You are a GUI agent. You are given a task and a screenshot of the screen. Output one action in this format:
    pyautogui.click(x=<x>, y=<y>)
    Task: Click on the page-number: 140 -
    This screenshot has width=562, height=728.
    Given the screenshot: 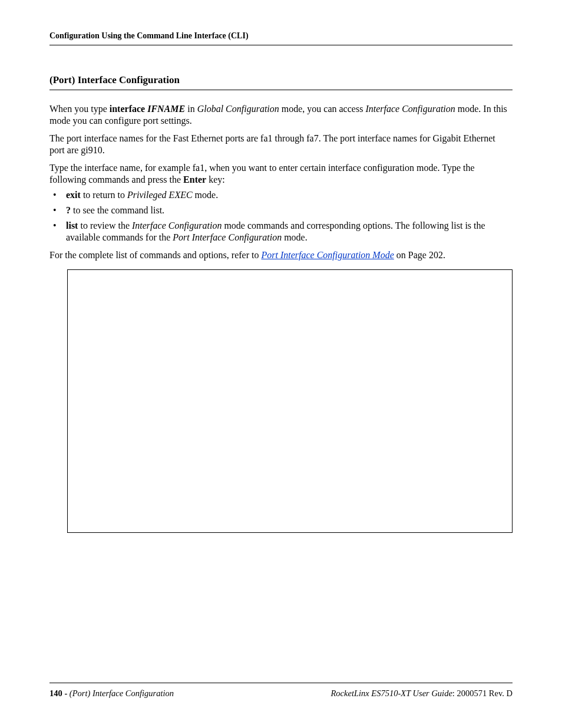 What is the action you would take?
    pyautogui.click(x=59, y=693)
    